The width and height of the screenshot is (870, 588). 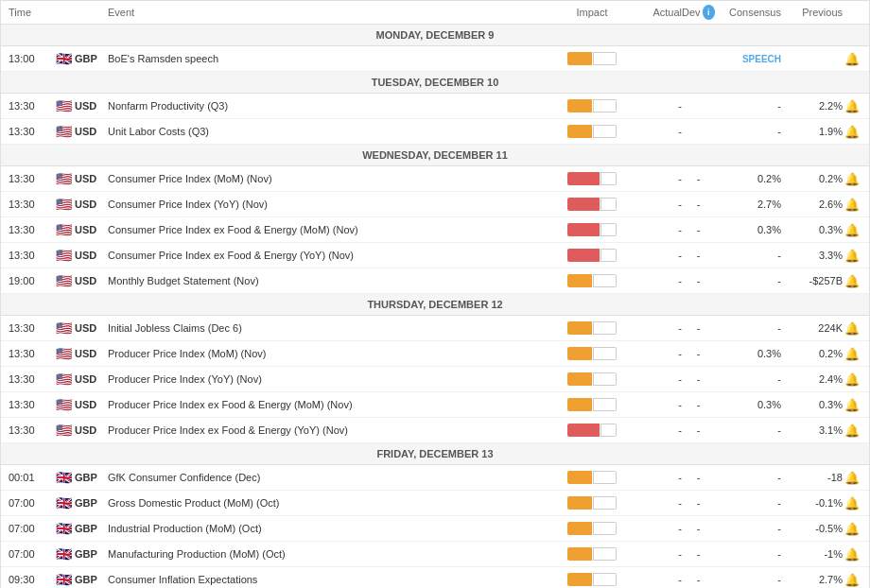 I want to click on table-row: 13:30🇺🇸USDInitial Jobless Claims (Dec 6)…, so click(x=435, y=329).